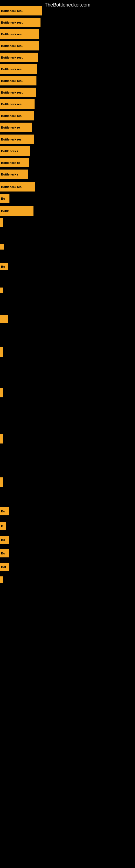  I want to click on bottleneck-bar-10: Bottleneck re, so click(16, 127).